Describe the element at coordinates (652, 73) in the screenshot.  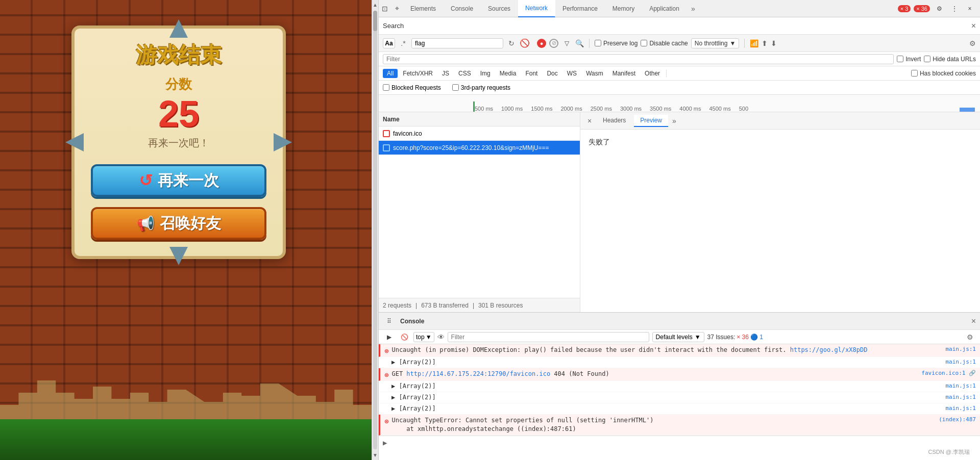
I see `type-tab-other: Other` at that location.